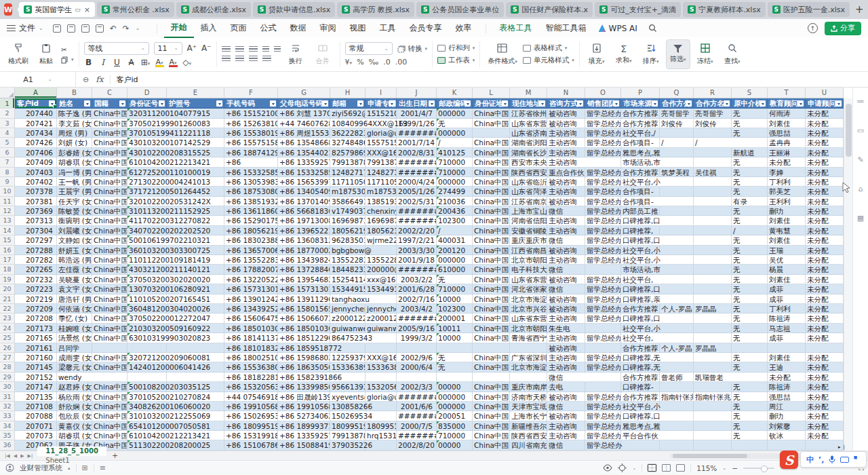 Image resolution: width=868 pixels, height=475 pixels. What do you see at coordinates (348, 142) in the screenshot?
I see `cell-H5: 327484864` at bounding box center [348, 142].